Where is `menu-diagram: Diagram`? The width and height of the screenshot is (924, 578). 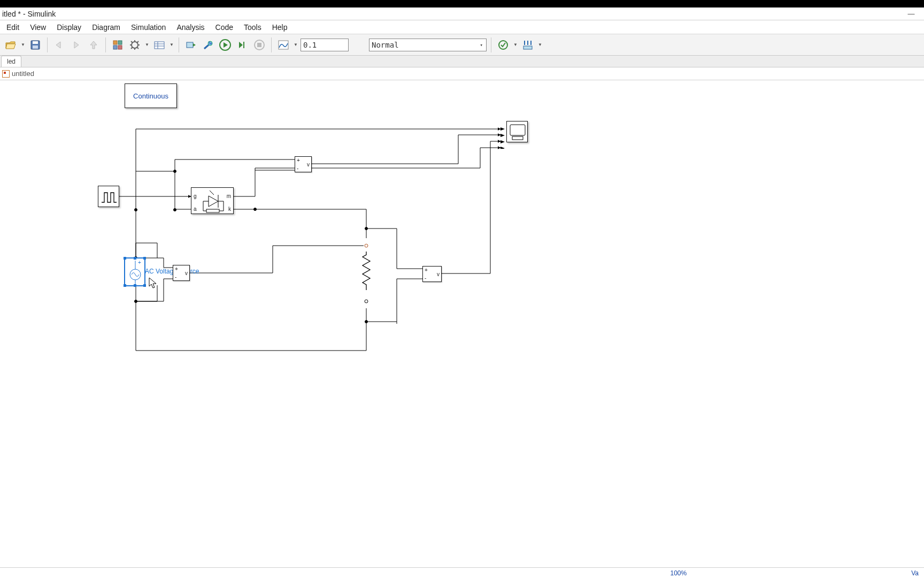
menu-diagram: Diagram is located at coordinates (106, 27).